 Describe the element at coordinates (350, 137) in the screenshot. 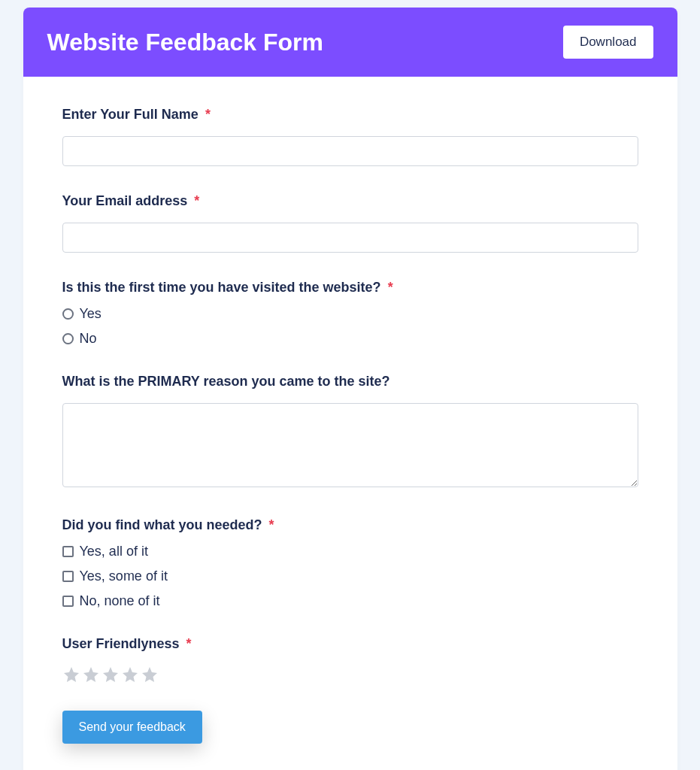

I see `field-full-name: Enter Your Full Name *` at that location.